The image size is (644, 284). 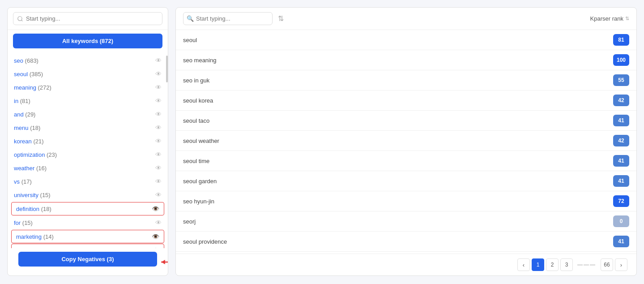 I want to click on left-search-wrapper, so click(x=88, y=19).